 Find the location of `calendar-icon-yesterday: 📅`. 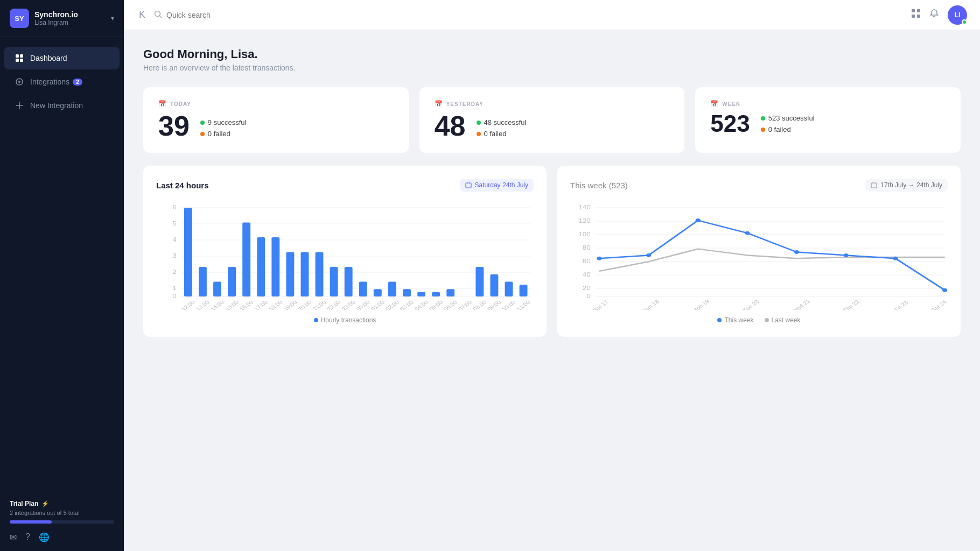

calendar-icon-yesterday: 📅 is located at coordinates (439, 104).